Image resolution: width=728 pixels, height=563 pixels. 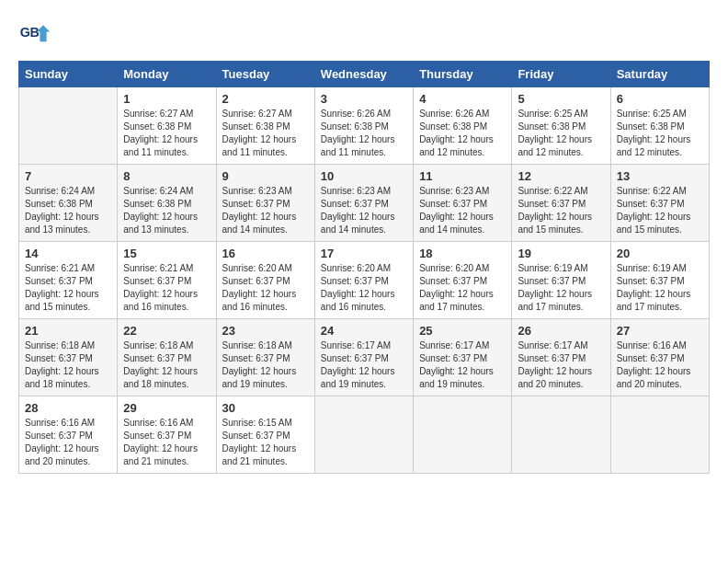 I want to click on day-header-wednesday: Wednesday, so click(x=364, y=75).